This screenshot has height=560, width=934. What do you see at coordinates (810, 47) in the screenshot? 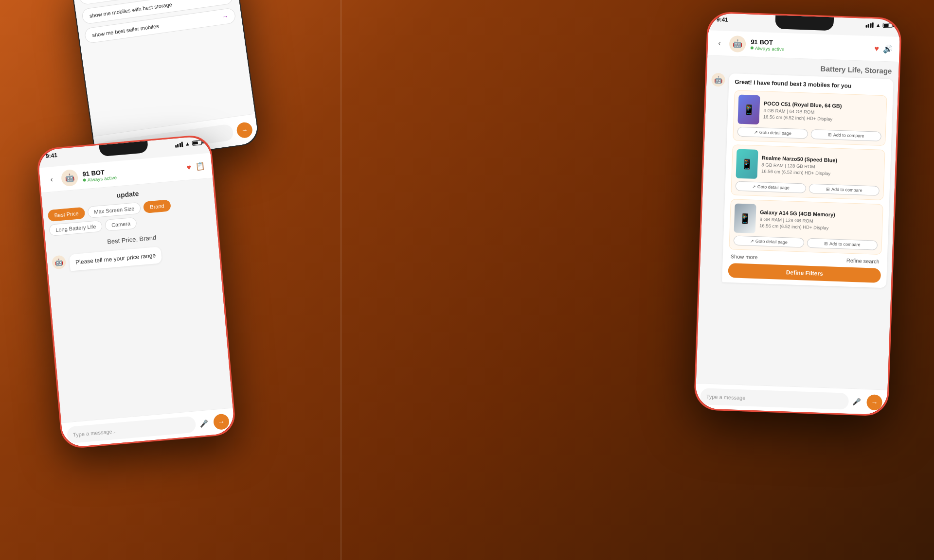
I see `phone3-bot-info: 91 BOT Always active` at bounding box center [810, 47].